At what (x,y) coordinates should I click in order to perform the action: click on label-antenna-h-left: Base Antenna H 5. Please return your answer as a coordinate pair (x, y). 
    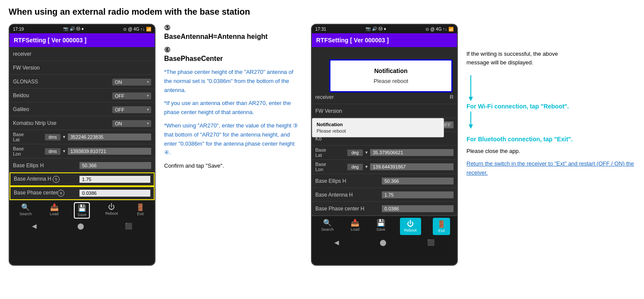
    Looking at the image, I should click on (47, 179).